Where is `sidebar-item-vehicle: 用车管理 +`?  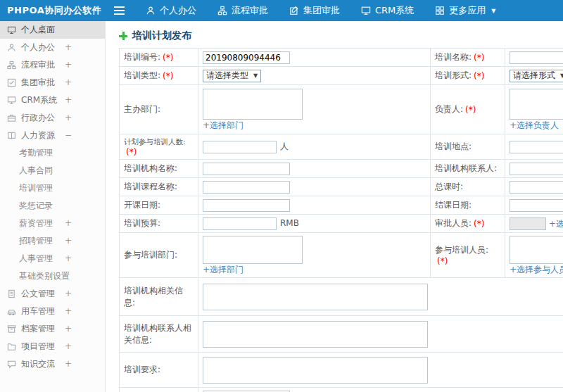 sidebar-item-vehicle: 用车管理 + is located at coordinates (52, 311).